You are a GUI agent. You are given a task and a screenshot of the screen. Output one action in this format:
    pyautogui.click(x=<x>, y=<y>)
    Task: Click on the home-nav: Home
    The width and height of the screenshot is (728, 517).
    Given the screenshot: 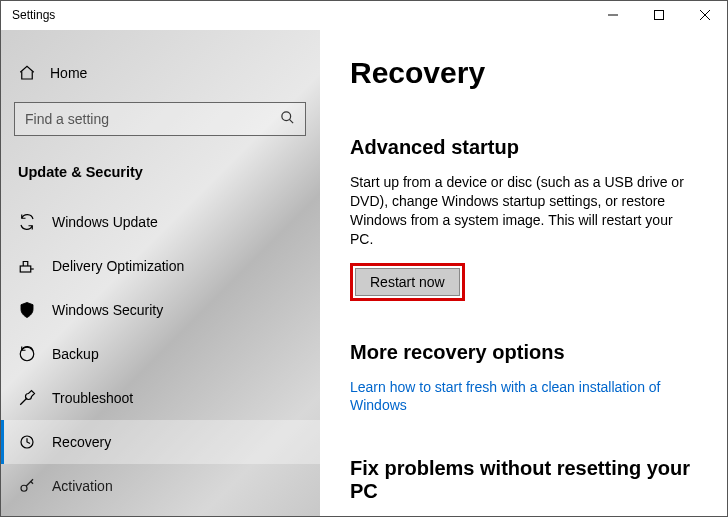 What is the action you would take?
    pyautogui.click(x=160, y=73)
    